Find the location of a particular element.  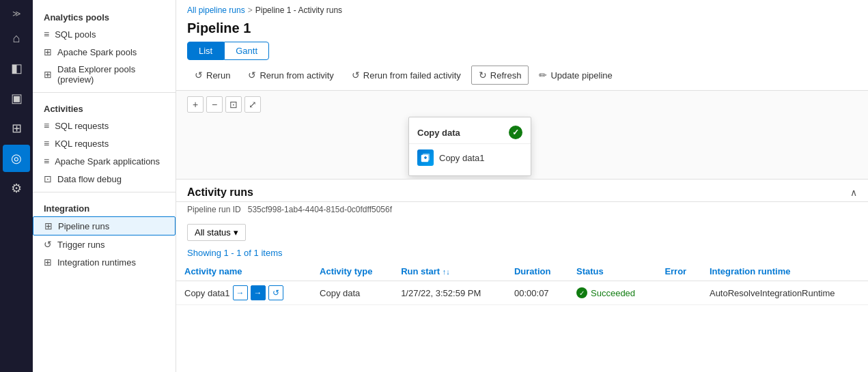

col-run-start: Run start ↑↓ is located at coordinates (449, 272).